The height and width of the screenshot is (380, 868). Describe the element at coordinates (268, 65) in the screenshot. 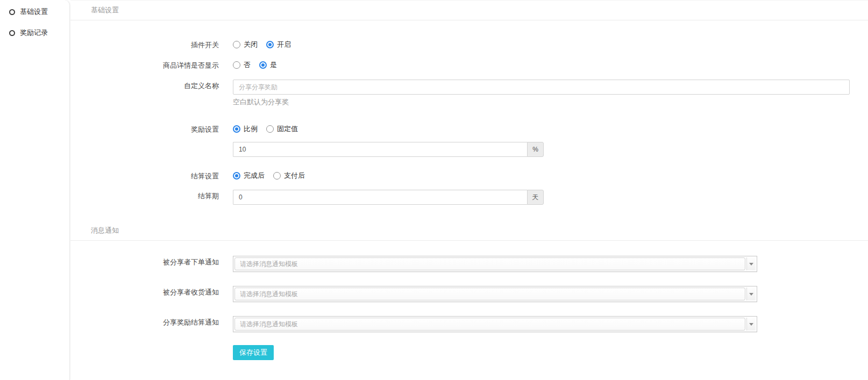

I see `radio-option-yes: 是` at that location.